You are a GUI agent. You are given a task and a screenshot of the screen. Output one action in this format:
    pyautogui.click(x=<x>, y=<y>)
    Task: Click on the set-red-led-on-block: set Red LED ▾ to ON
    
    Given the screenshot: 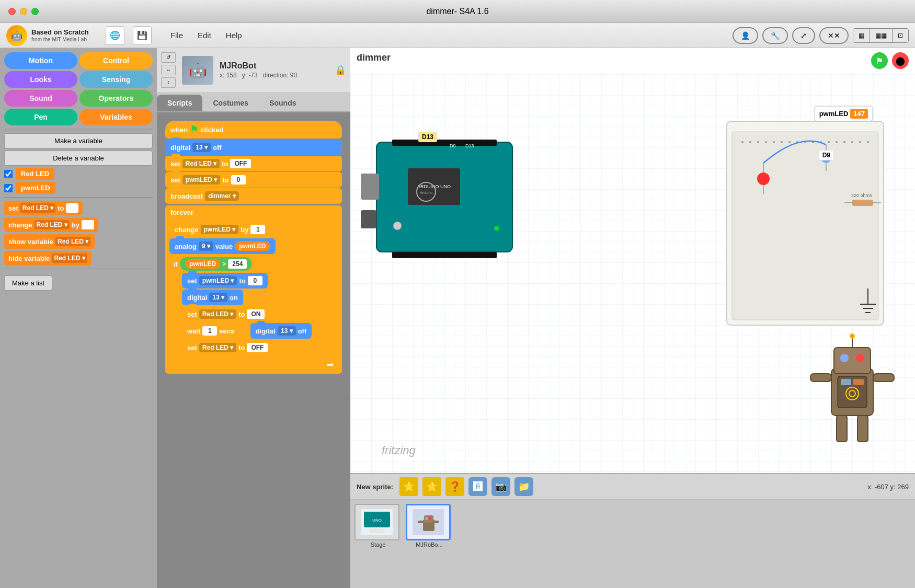 What is the action you would take?
    pyautogui.click(x=226, y=314)
    